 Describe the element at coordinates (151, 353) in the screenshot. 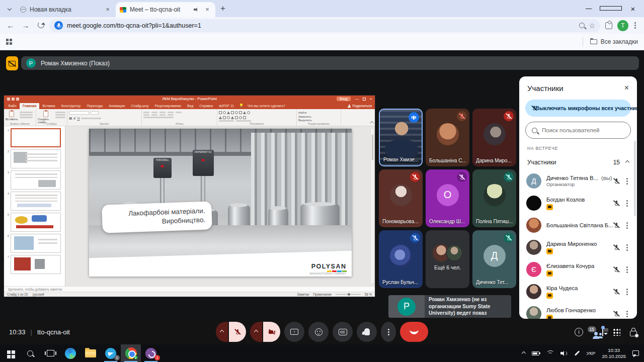

I see `taskbar-viber: 1` at that location.